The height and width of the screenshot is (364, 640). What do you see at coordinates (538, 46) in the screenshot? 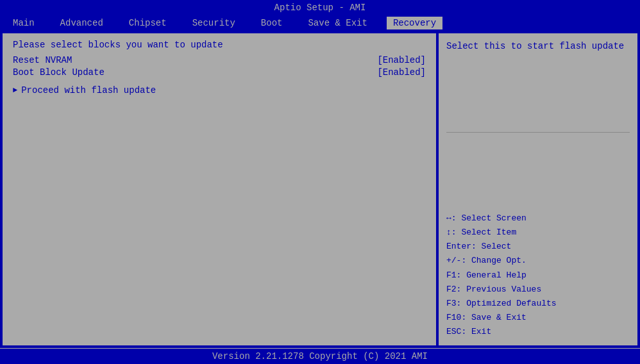
I see `help-text: Select this to start flash update` at bounding box center [538, 46].